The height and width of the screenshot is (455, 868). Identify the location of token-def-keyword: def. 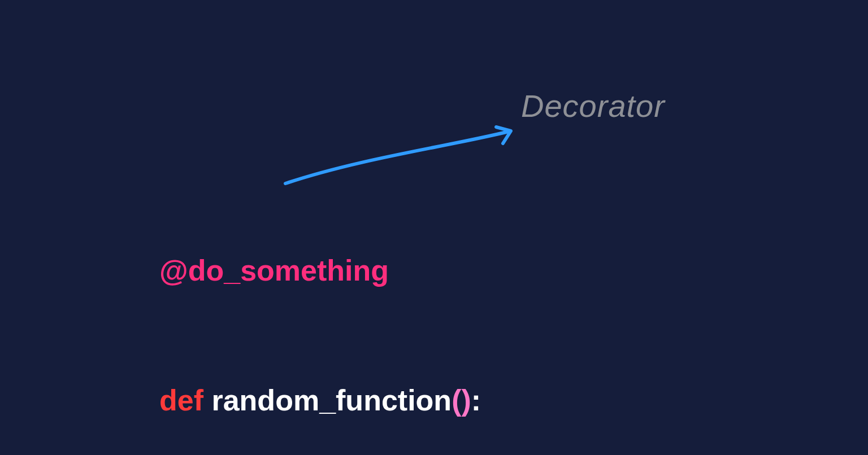
(181, 400).